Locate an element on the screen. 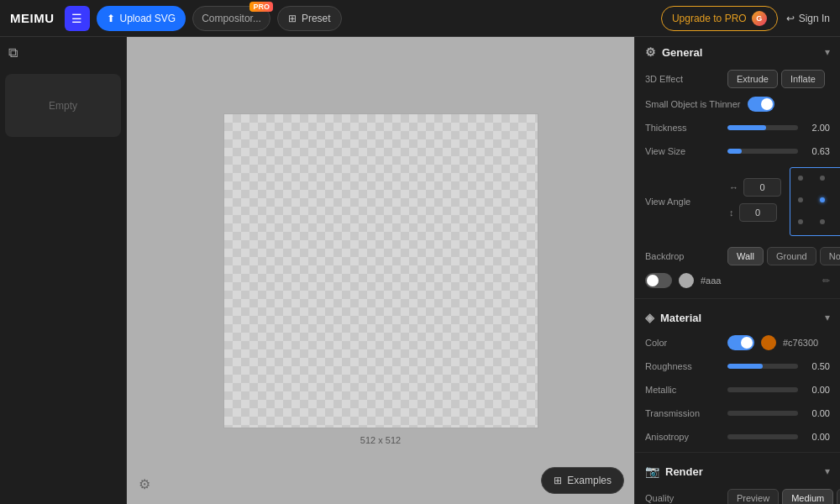  signin-icon: ↩ is located at coordinates (790, 18).